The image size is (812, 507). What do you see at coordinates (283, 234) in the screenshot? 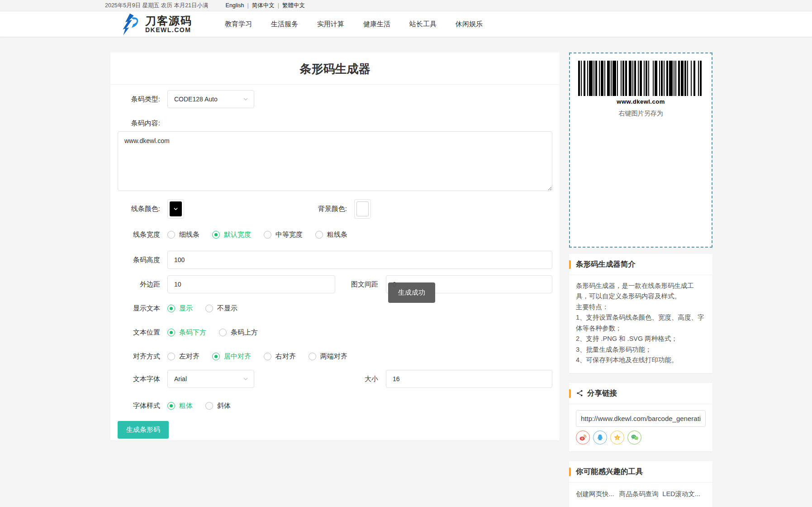
I see `line-width-option-2: 中等宽度` at bounding box center [283, 234].